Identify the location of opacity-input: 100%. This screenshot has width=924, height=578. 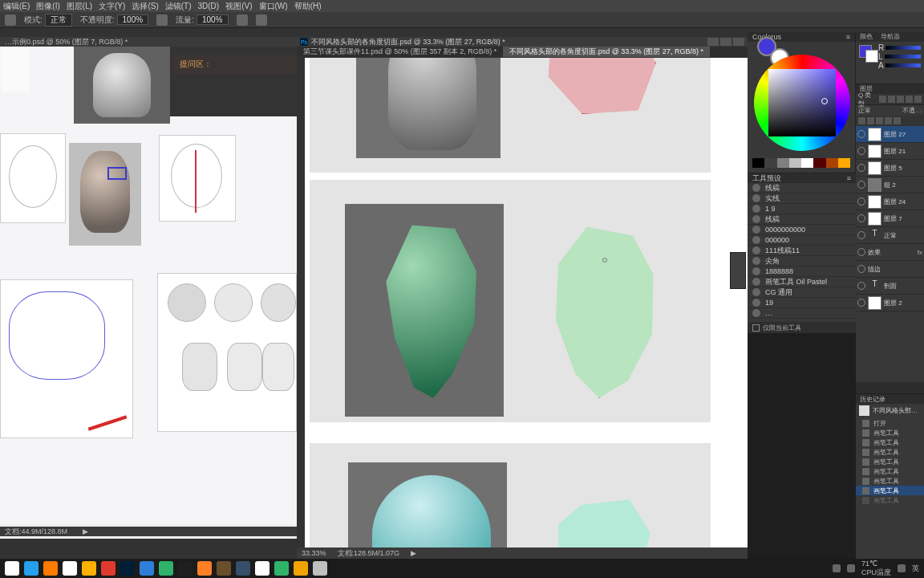
(133, 19).